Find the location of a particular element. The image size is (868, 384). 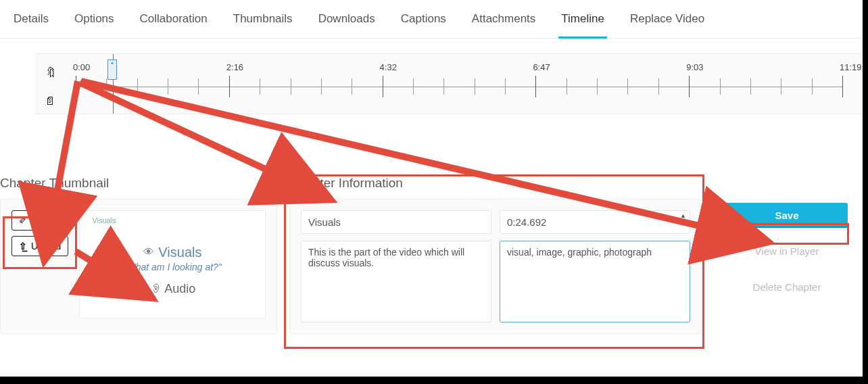

preview-mini: Visuals is located at coordinates (104, 220).